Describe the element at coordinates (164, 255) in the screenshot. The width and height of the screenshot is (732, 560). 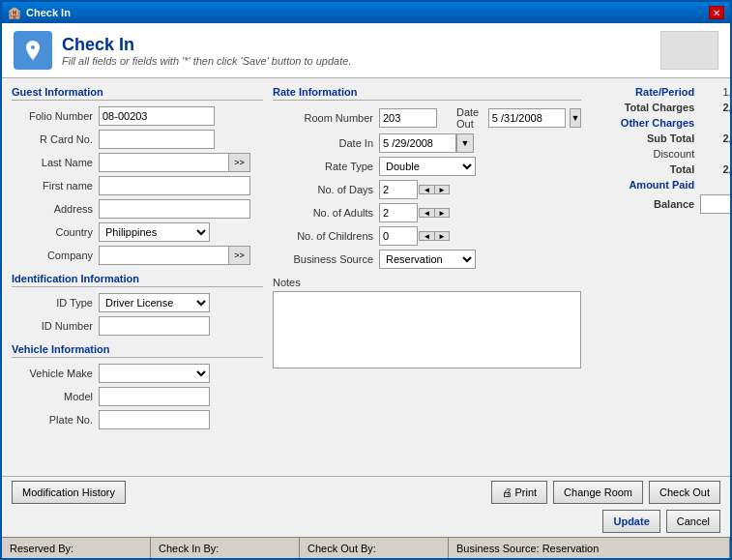
I see `company-input` at that location.